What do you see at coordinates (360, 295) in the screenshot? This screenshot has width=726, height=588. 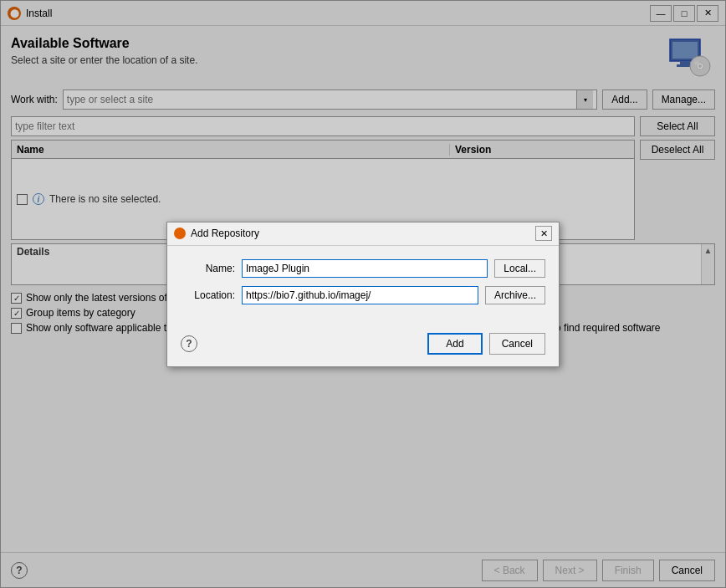 I see `location-input` at bounding box center [360, 295].